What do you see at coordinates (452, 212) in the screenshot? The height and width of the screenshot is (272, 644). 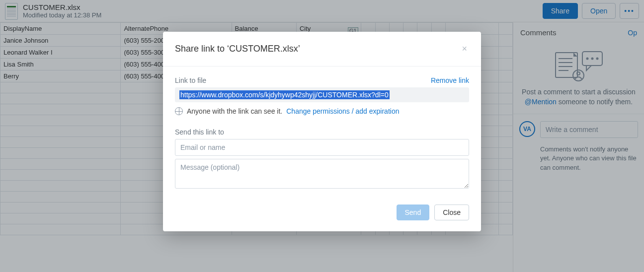 I see `close-button: Close` at bounding box center [452, 212].